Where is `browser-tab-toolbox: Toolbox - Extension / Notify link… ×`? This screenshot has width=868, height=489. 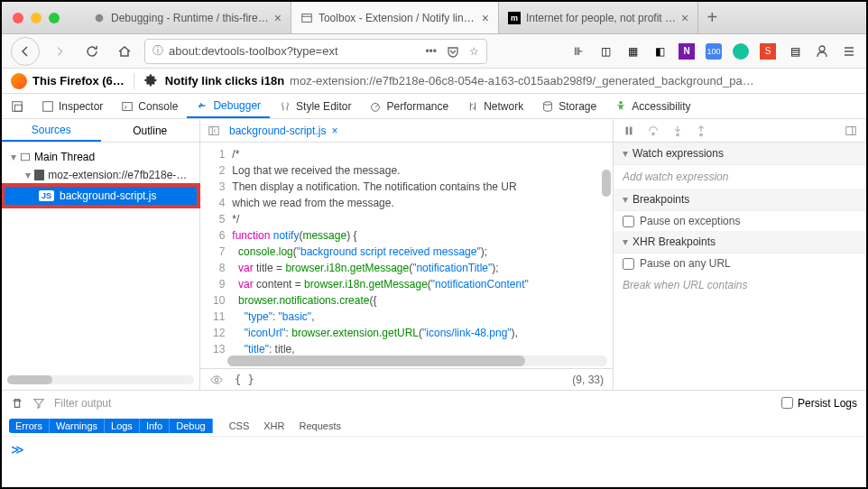 browser-tab-toolbox: Toolbox - Extension / Notify link… × is located at coordinates (395, 18).